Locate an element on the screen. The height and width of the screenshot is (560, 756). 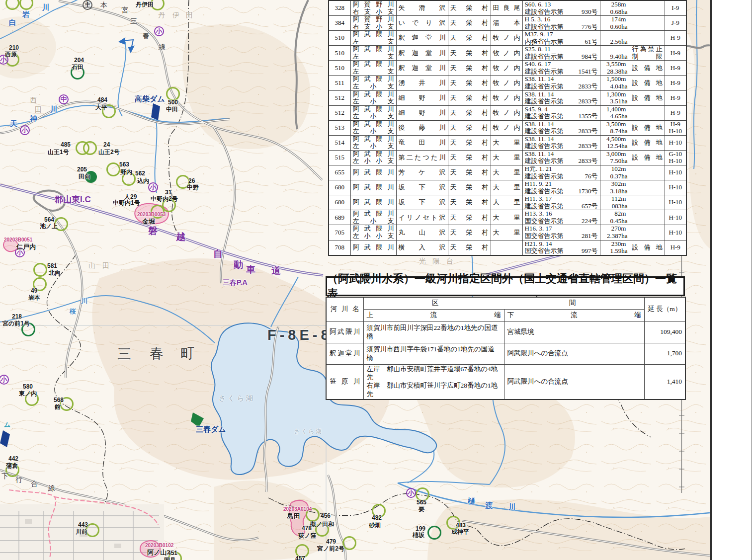
map-label: 本 is located at coordinates (104, 5).